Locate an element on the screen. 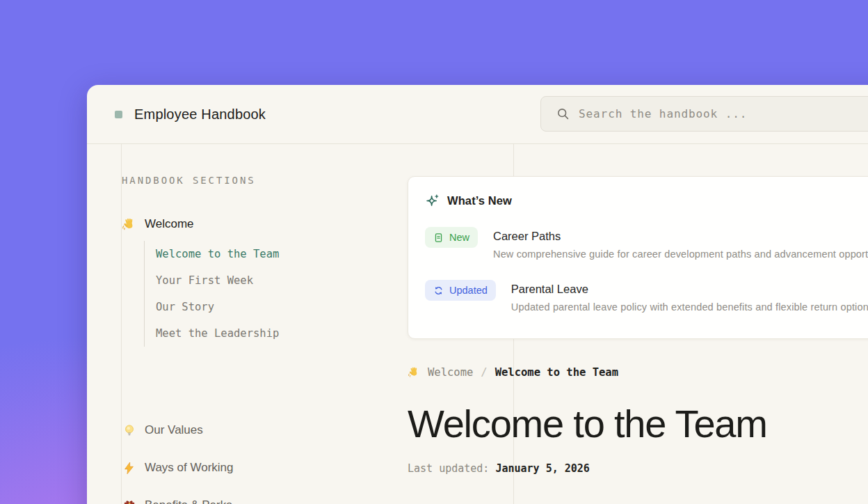  whats-new-title: What’s New is located at coordinates (480, 200).